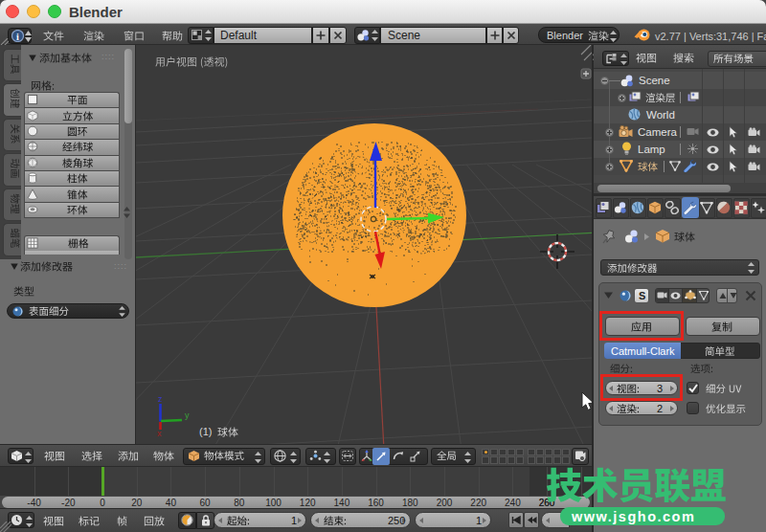 This screenshot has height=532, width=766. I want to click on svg-text: z, so click(161, 399).